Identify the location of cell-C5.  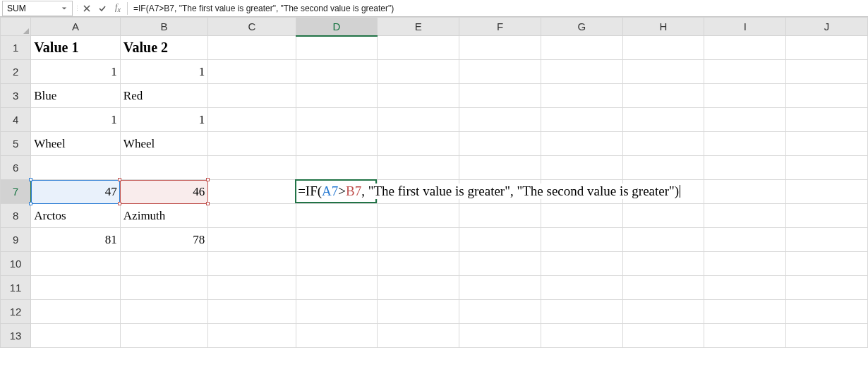
(252, 144).